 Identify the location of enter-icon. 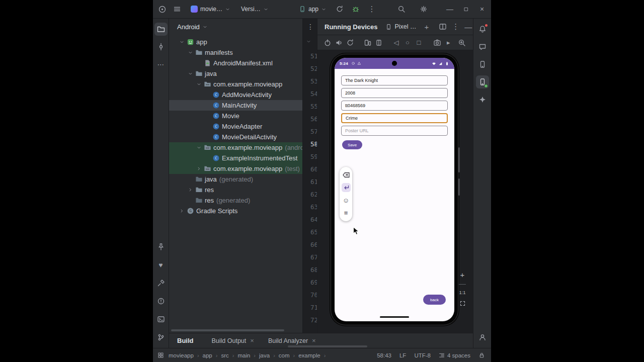
(346, 188).